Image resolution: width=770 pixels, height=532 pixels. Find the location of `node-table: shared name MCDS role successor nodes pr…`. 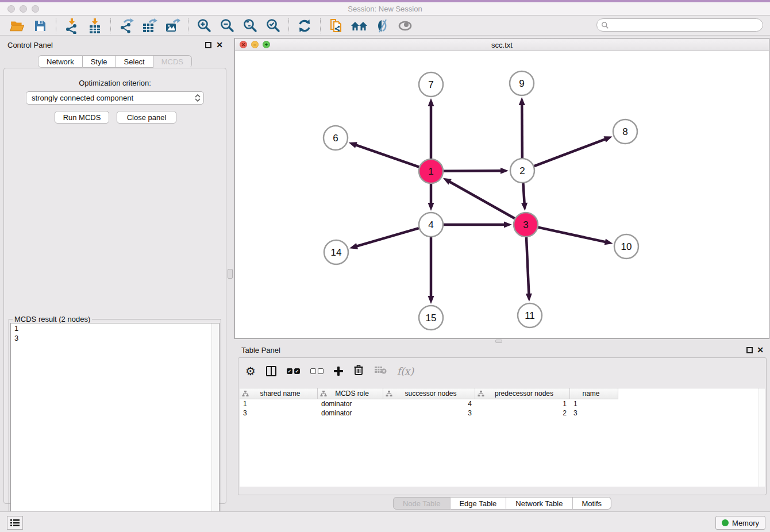

node-table: shared name MCDS role successor nodes pr… is located at coordinates (502, 437).